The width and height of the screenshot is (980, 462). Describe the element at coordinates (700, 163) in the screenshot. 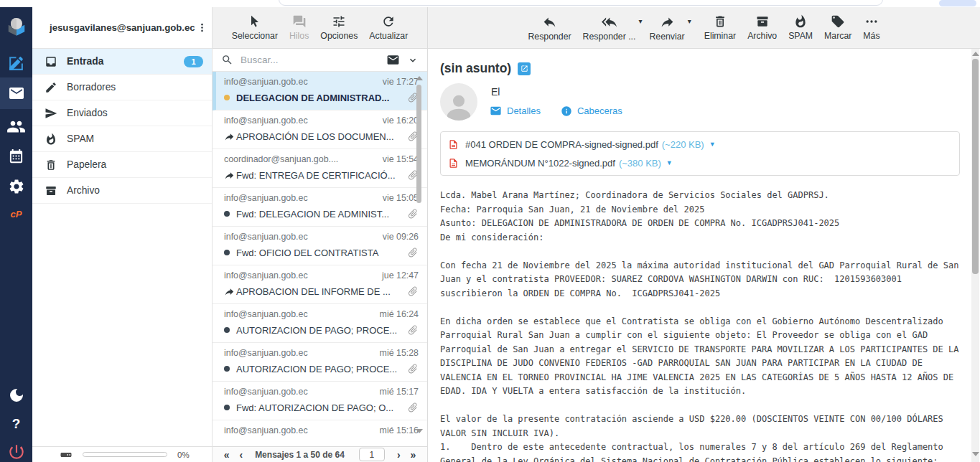

I see `attachment-item: MEMORÁNDUM N°1022-signed.pdf (~380 KB) ▼` at that location.